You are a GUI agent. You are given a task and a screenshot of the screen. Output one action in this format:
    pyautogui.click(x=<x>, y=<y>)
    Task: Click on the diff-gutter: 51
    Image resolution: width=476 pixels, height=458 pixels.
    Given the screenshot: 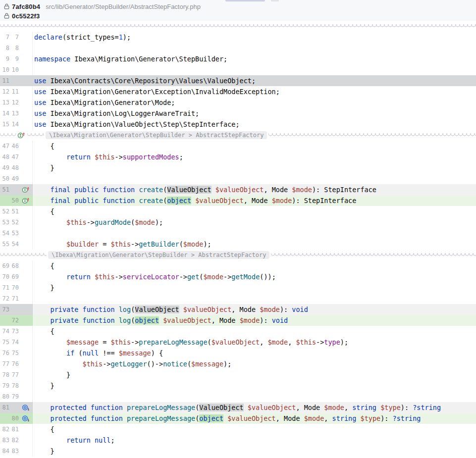 What is the action you would take?
    pyautogui.click(x=16, y=190)
    